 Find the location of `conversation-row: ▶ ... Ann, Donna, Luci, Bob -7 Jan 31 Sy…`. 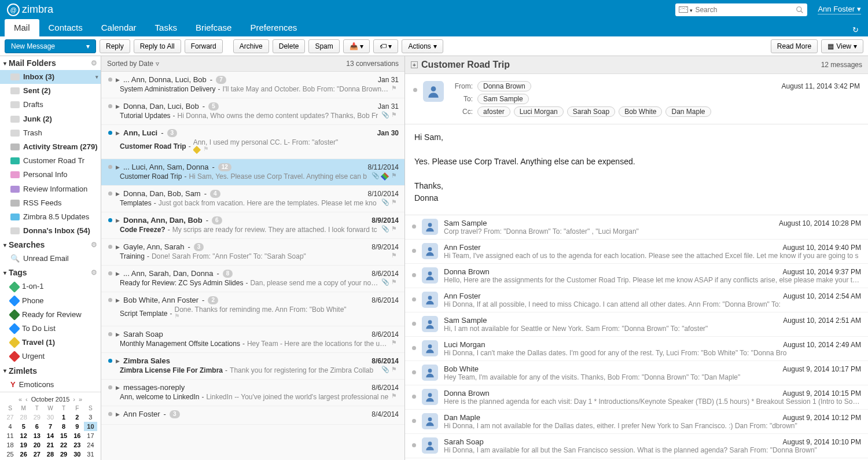

conversation-row: ▶ ... Ann, Donna, Luci, Bob -7 Jan 31 Sy… is located at coordinates (253, 85).